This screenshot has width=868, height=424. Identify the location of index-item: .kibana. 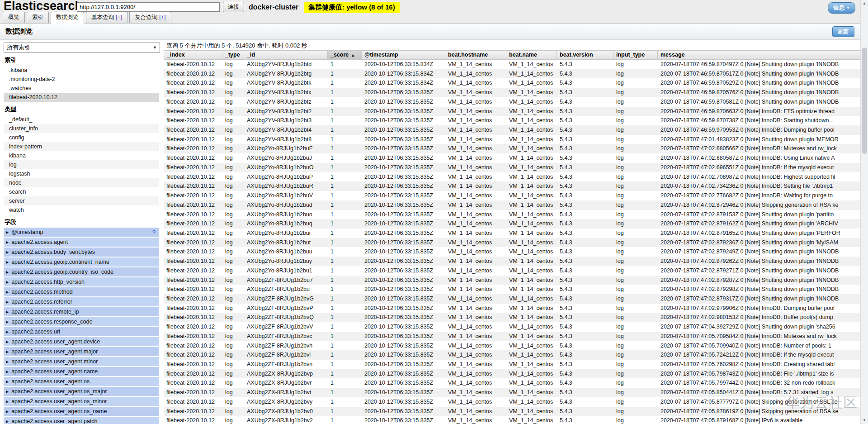
(81, 70).